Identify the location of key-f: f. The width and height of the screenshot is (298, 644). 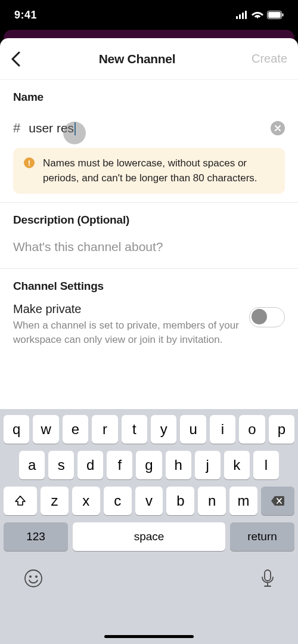
(119, 465).